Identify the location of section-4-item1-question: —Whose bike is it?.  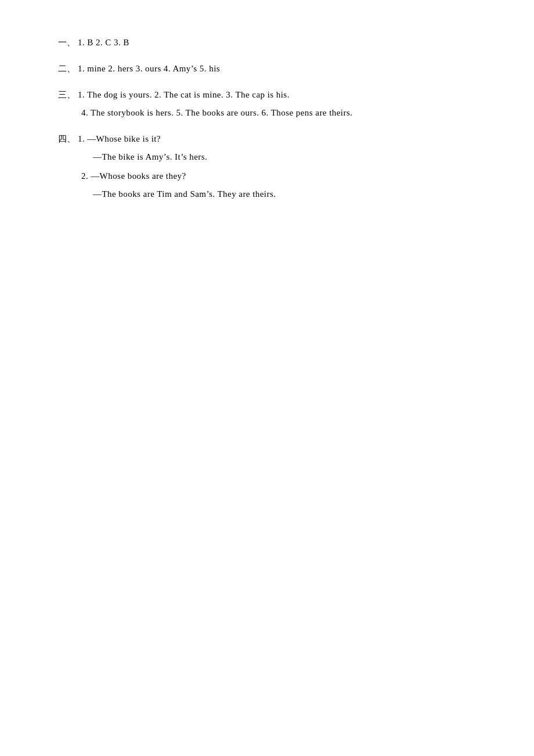
(124, 139).